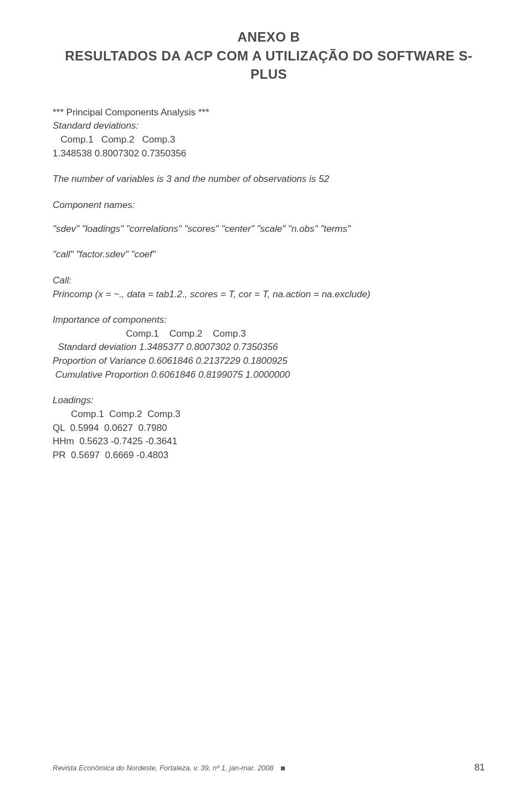  Describe the element at coordinates (283, 769) in the screenshot. I see `square-icon` at that location.